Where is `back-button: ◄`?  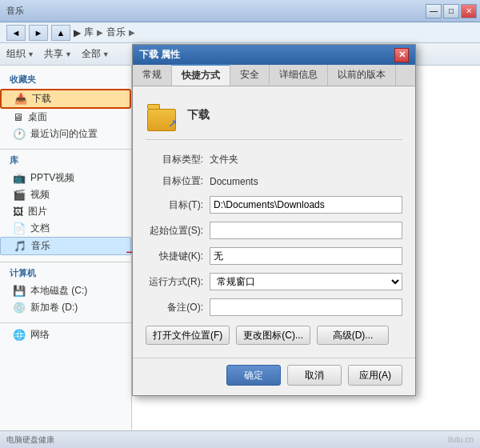 back-button: ◄ is located at coordinates (16, 33).